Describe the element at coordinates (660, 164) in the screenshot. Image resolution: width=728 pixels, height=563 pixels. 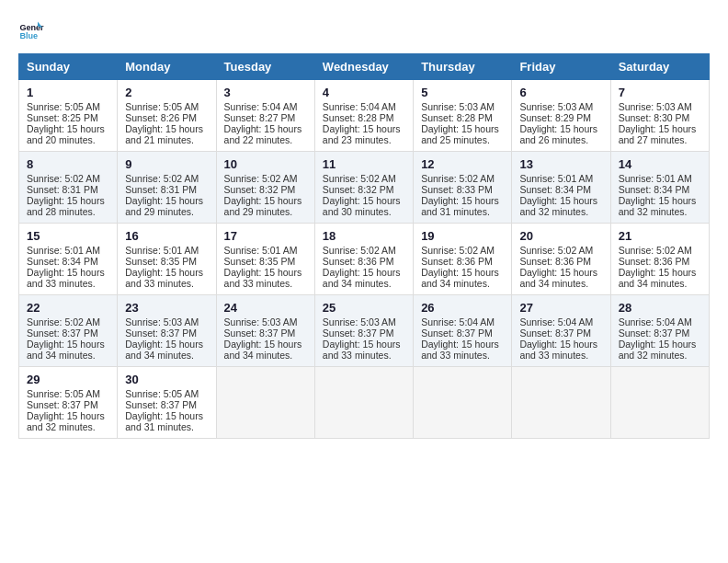
I see `day-number: 14` at that location.